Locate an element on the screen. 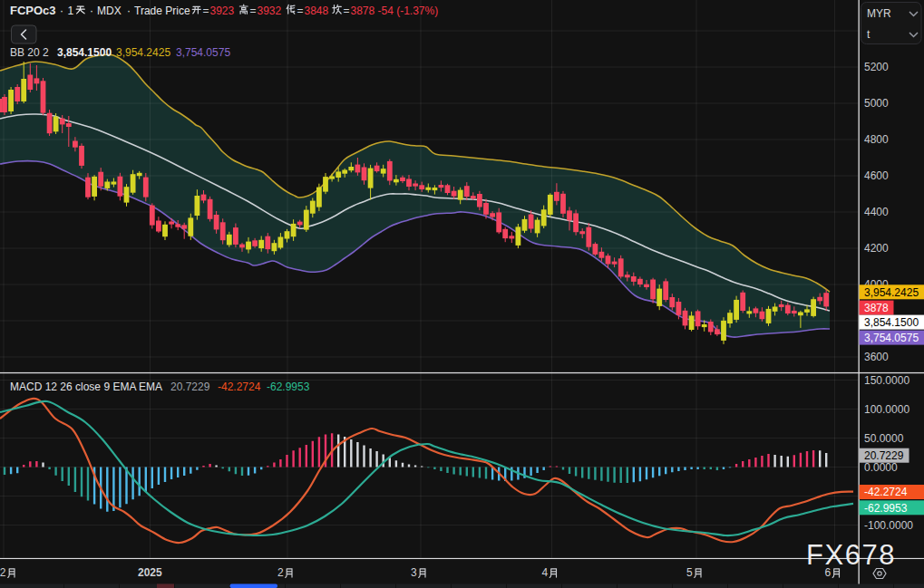  svg-text: Trade Price is located at coordinates (162, 11).